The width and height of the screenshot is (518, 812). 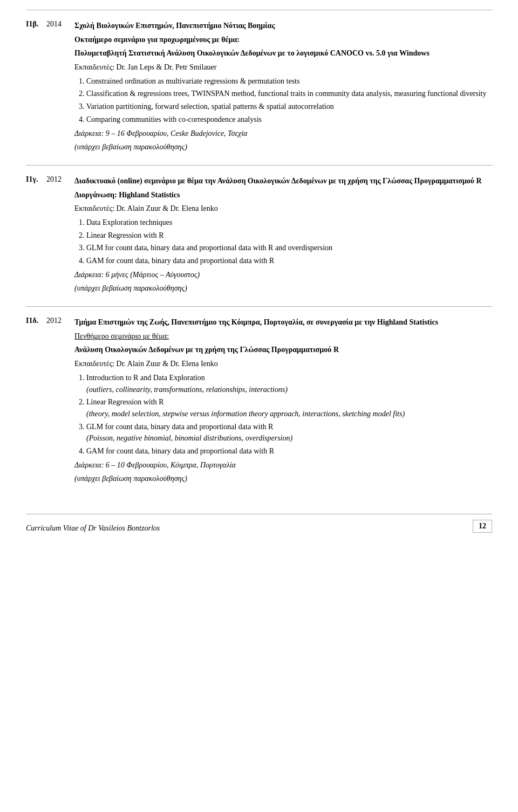 I want to click on instructors-i1g: Εκπαιδευτές: Dr. Alain Zuur & Dr. Elena …, so click(x=283, y=209).